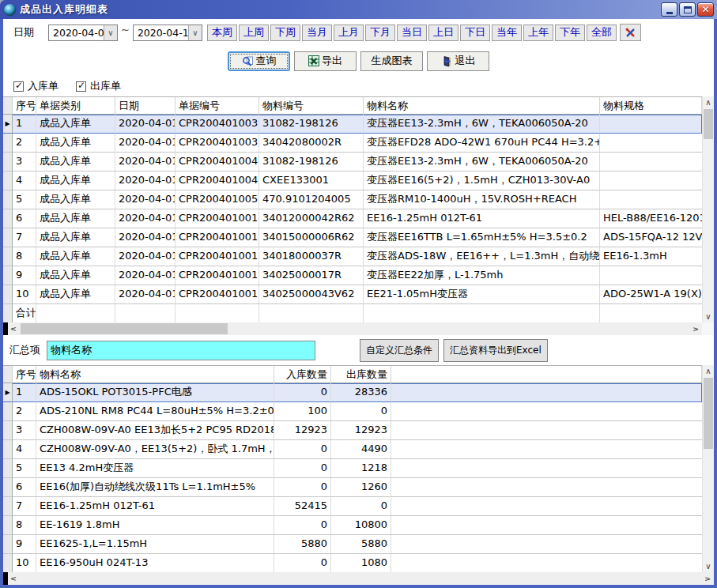 The width and height of the screenshot is (717, 588). What do you see at coordinates (311, 162) in the screenshot?
I see `grid-cell: 31082-198126` at bounding box center [311, 162].